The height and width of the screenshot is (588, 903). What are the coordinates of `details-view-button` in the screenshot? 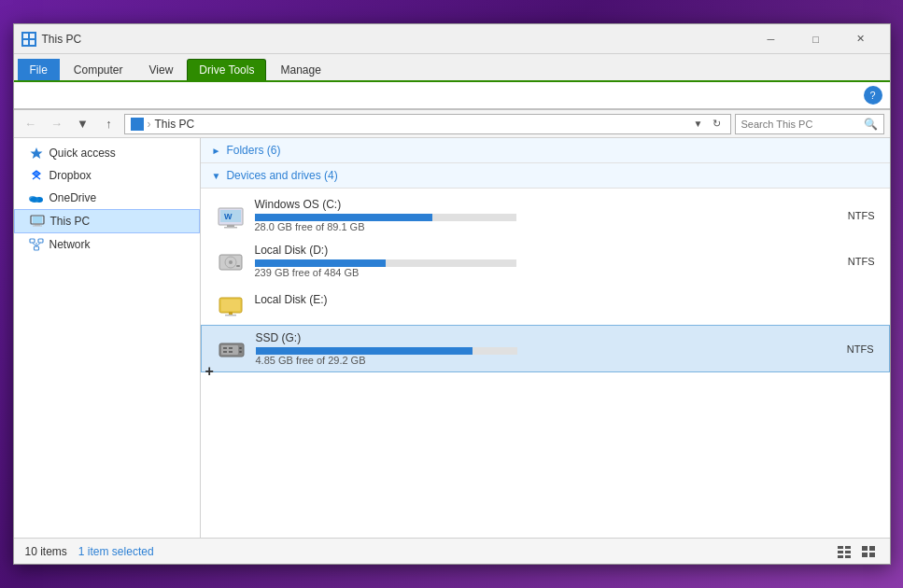 It's located at (844, 552).